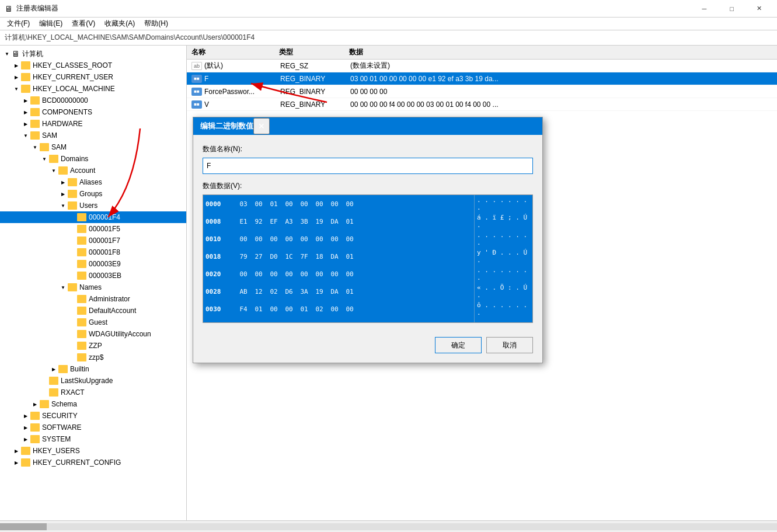  Describe the element at coordinates (82, 311) in the screenshot. I see `folder-icon-default-account` at that location.